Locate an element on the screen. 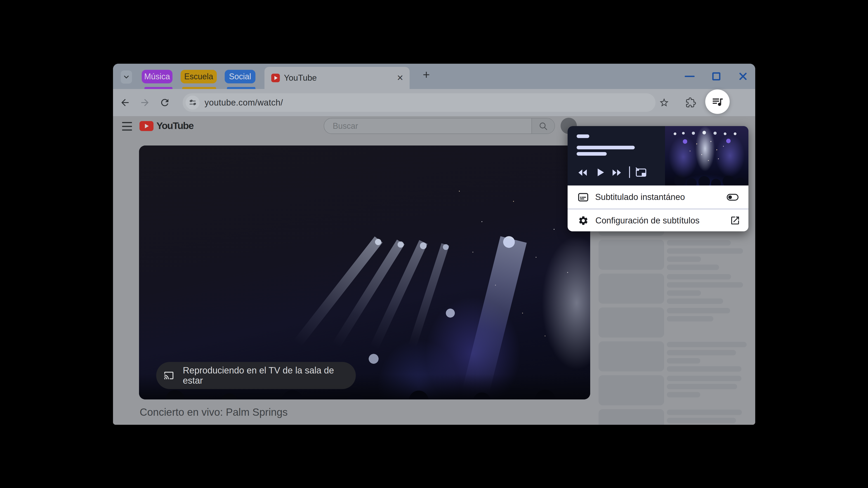 Image resolution: width=868 pixels, height=488 pixels. reload-icon is located at coordinates (165, 102).